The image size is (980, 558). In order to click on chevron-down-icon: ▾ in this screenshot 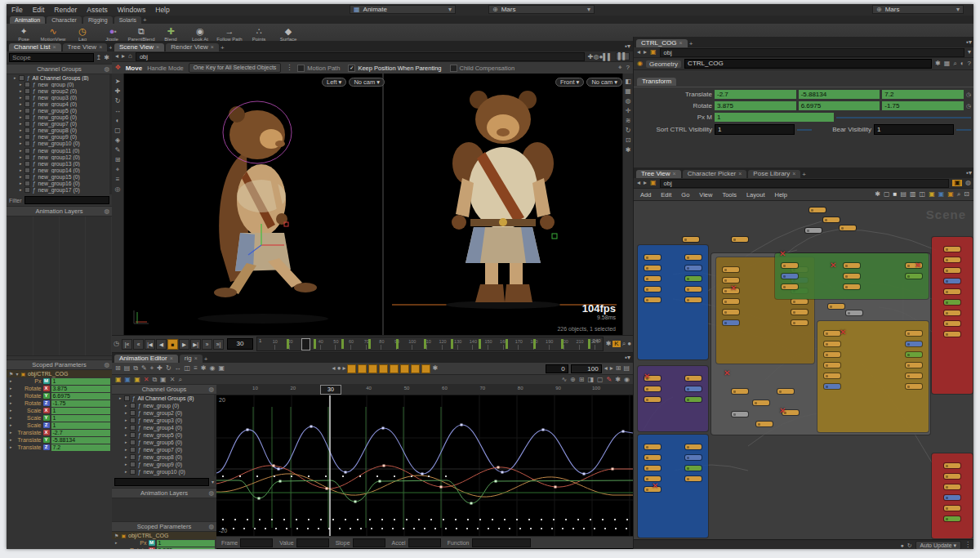, I will do `click(212, 482)`.